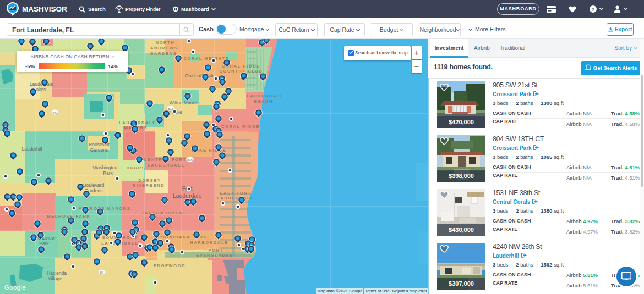 This screenshot has height=294, width=644. What do you see at coordinates (264, 101) in the screenshot?
I see `svg-text: BEACH` at bounding box center [264, 101].